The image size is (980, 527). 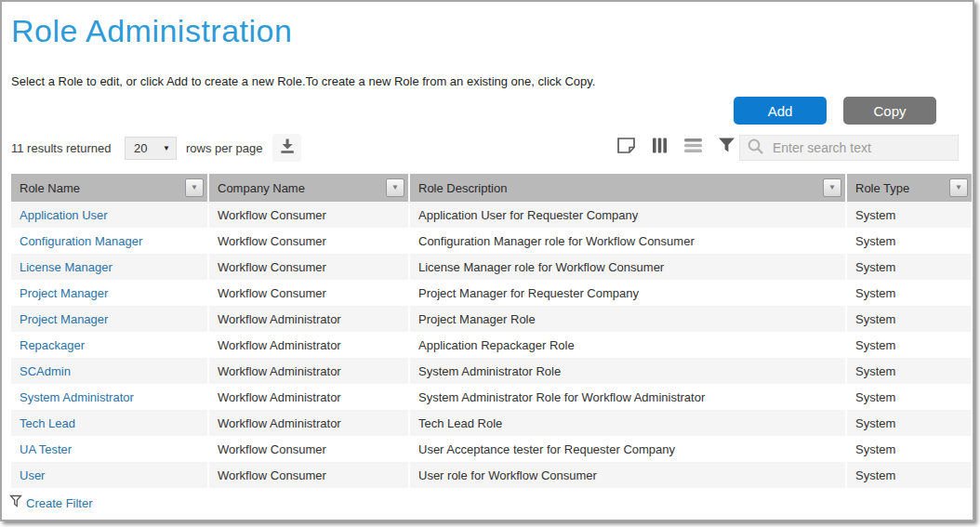 I want to click on column-header-label: Role Type, so click(x=882, y=188).